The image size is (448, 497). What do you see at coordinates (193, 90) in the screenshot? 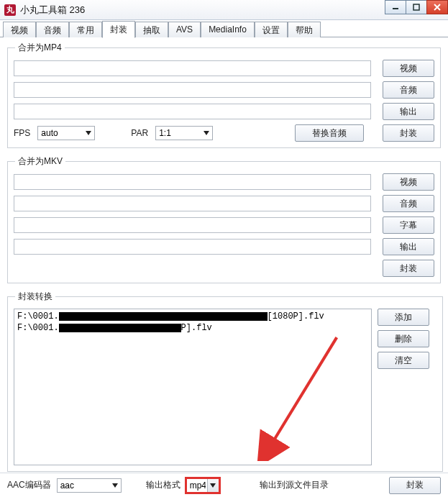
I see `mp4-audio-path` at bounding box center [193, 90].